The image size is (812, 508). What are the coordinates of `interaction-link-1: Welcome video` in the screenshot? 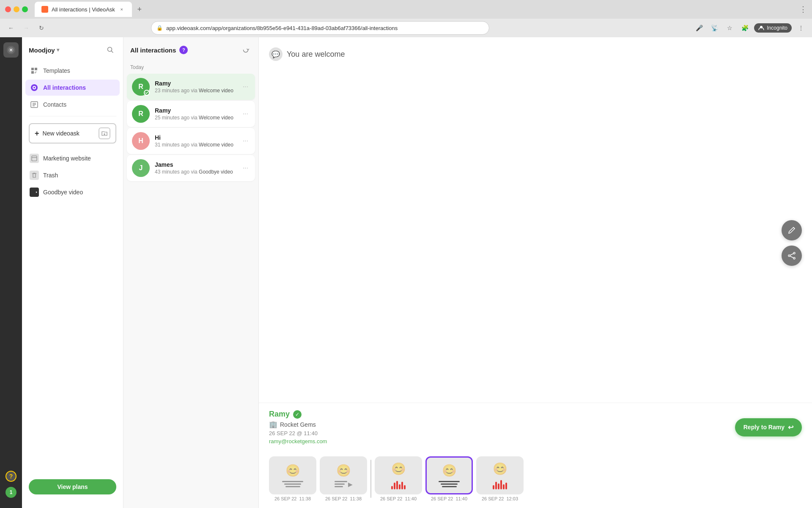 It's located at (216, 118).